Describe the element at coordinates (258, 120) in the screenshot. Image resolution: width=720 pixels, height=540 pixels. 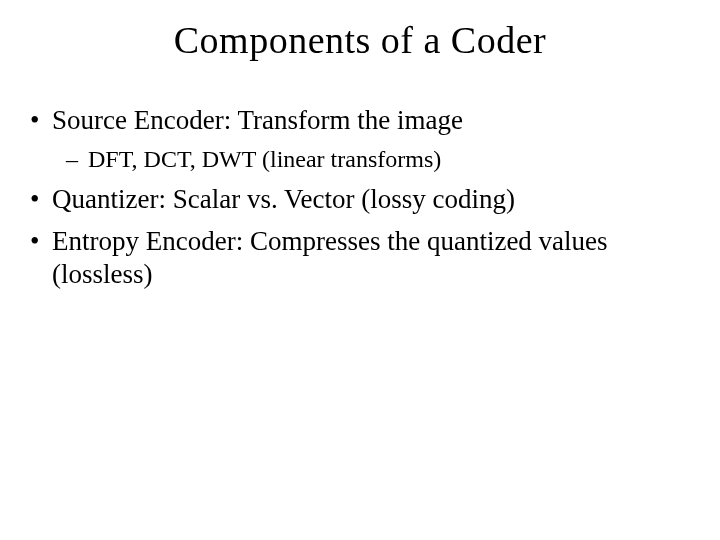
I see `bullet-text: Source Encoder: Transform the image` at that location.